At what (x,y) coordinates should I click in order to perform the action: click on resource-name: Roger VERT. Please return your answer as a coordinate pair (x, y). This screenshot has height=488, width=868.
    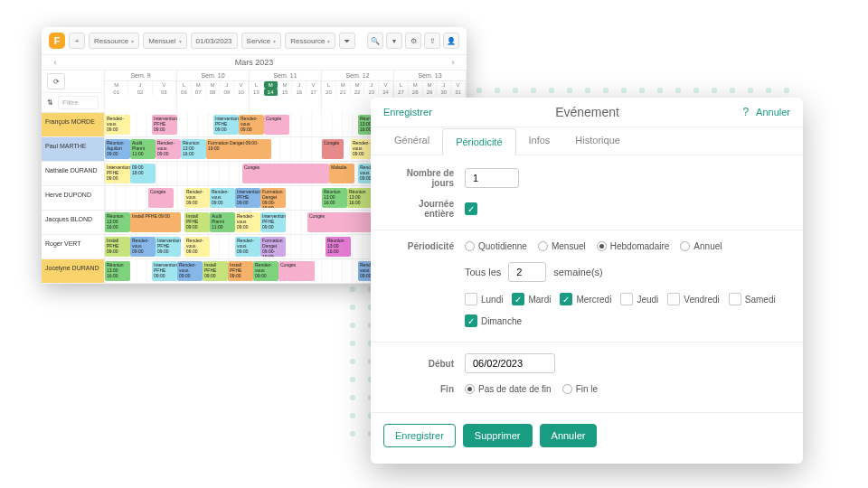
    Looking at the image, I should click on (73, 247).